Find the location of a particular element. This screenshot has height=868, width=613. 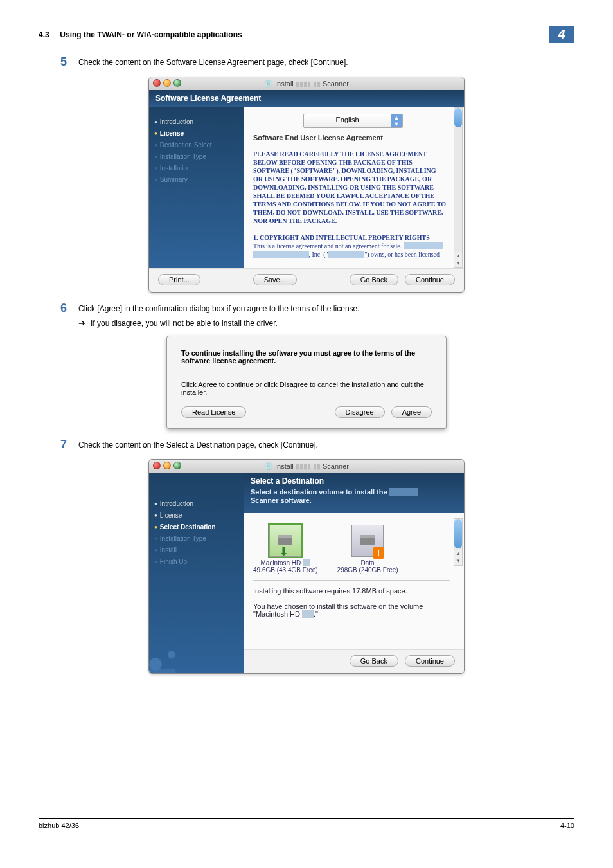

agree-dialog: To continue installing the software you … is located at coordinates (306, 382).